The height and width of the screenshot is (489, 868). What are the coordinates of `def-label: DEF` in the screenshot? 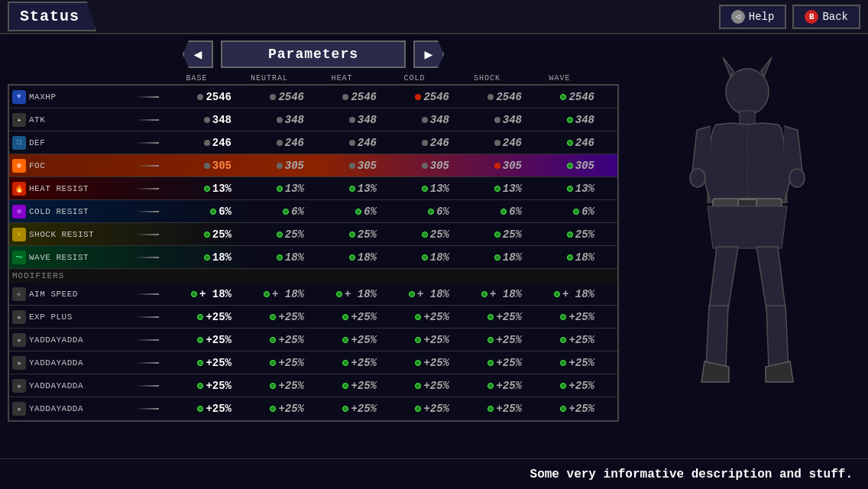 It's located at (37, 143).